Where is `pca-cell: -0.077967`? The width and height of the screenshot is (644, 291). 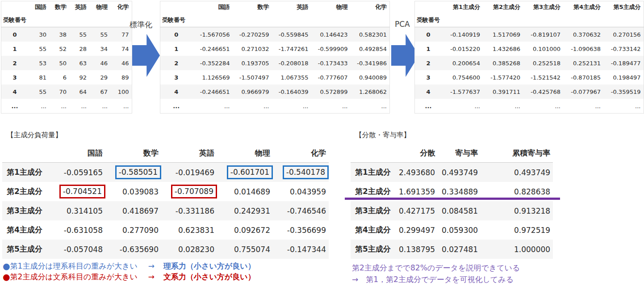
pca-cell: -0.077967 is located at coordinates (583, 92).